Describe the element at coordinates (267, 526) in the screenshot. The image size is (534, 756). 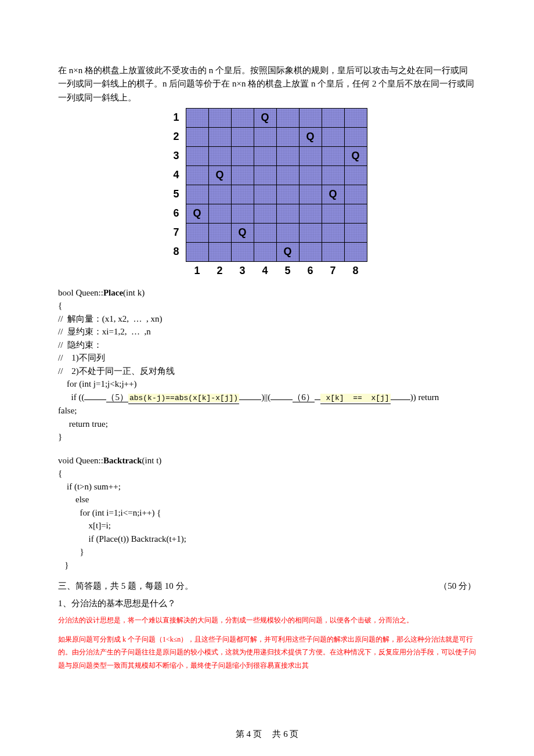
I see `code-line: x[t]=i;` at that location.